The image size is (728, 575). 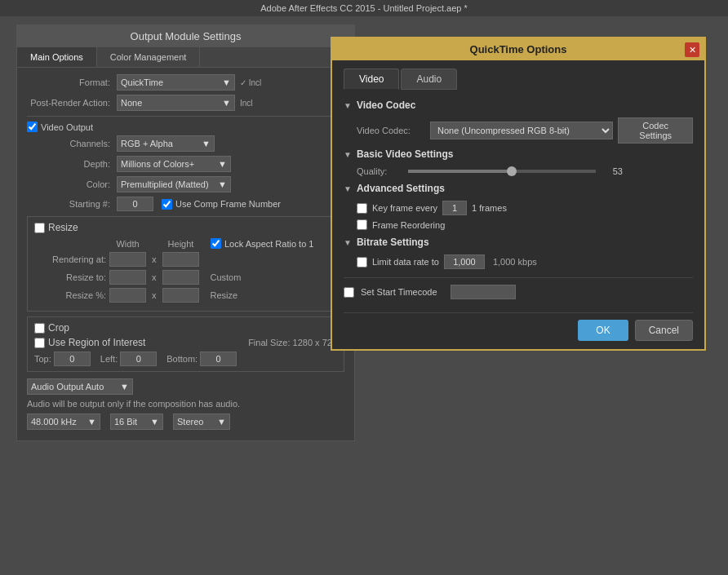 What do you see at coordinates (518, 49) in the screenshot?
I see `qt-title-bar: QuickTime Options ✕` at bounding box center [518, 49].